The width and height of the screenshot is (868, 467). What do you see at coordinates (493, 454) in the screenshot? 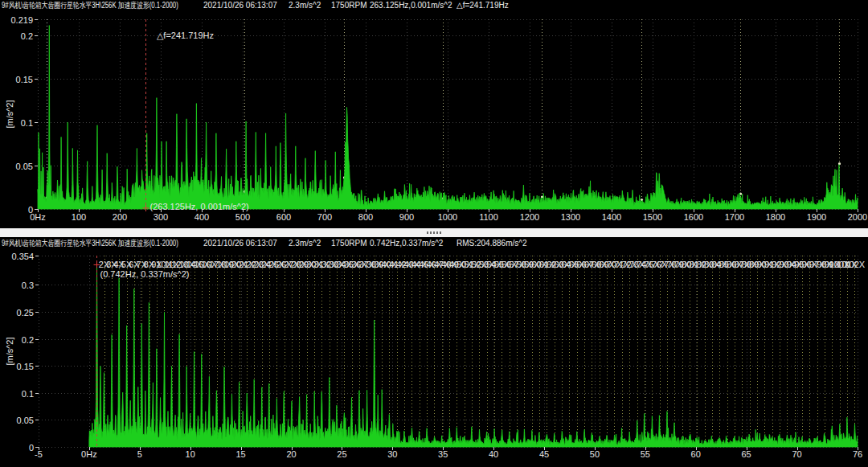
I see `x-tick-label: 40` at bounding box center [493, 454].